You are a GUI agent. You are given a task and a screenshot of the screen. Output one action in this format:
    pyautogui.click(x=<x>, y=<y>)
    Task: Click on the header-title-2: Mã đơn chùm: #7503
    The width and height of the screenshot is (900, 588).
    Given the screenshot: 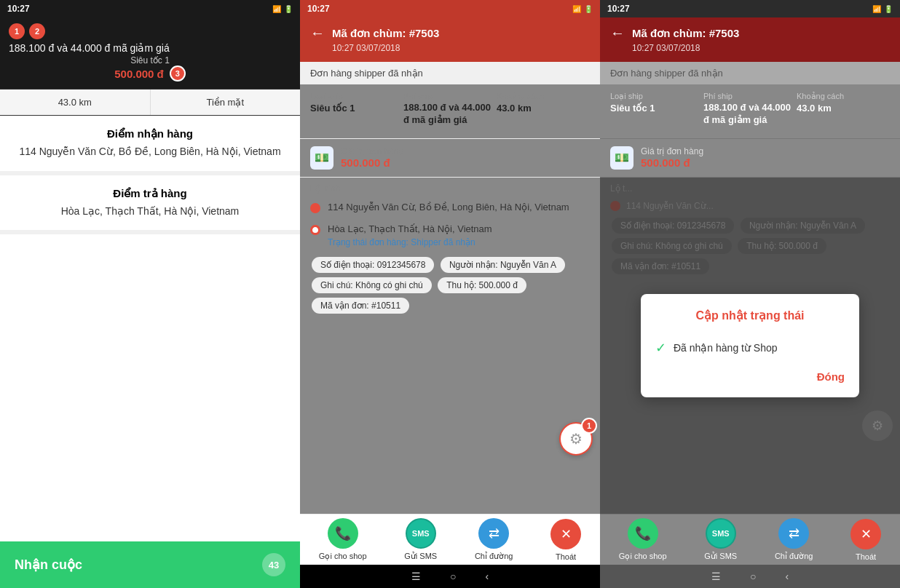 What is the action you would take?
    pyautogui.click(x=386, y=33)
    